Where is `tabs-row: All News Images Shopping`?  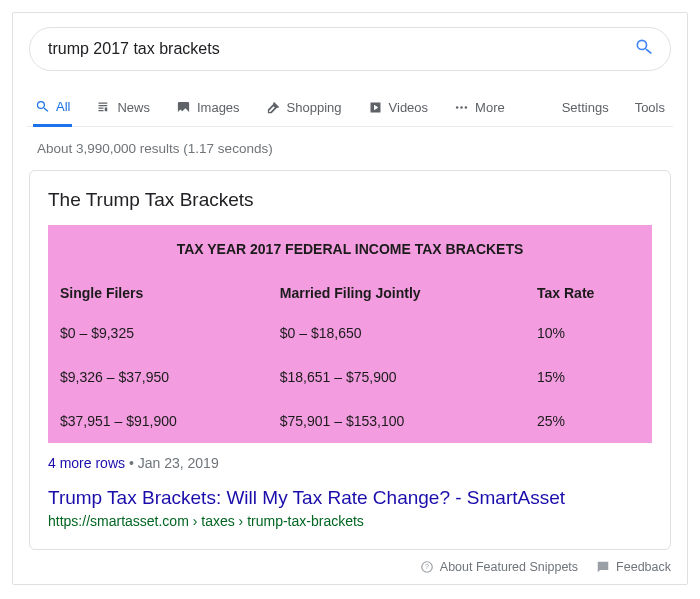 tabs-row: All News Images Shopping is located at coordinates (350, 108).